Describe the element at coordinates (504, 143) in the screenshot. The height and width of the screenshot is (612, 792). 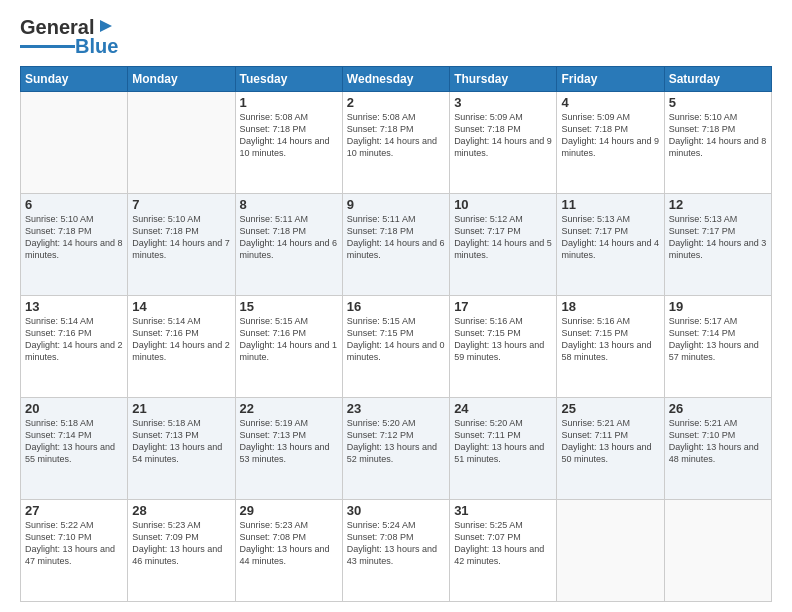
I see `calendar-cell: 3Sunrise: 5:09 AM Sunset: 7:18 PM Daylig…` at that location.